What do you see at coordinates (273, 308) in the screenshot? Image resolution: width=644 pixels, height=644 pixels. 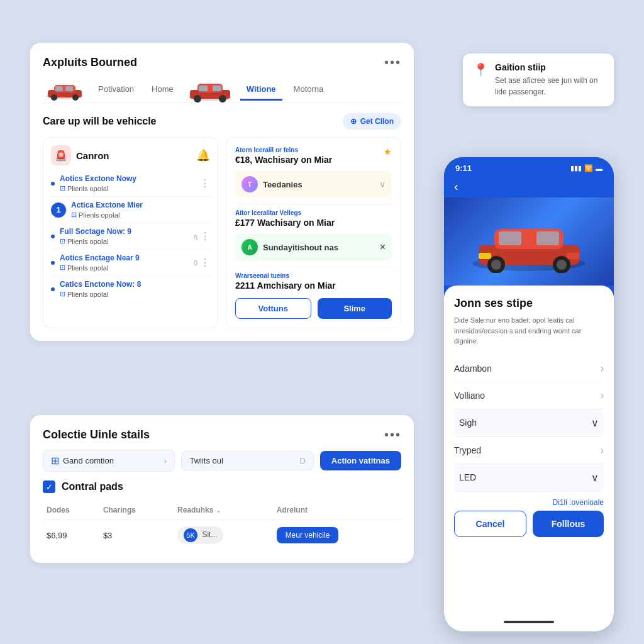 I see `vottuns-button: Vottuns` at bounding box center [273, 308].